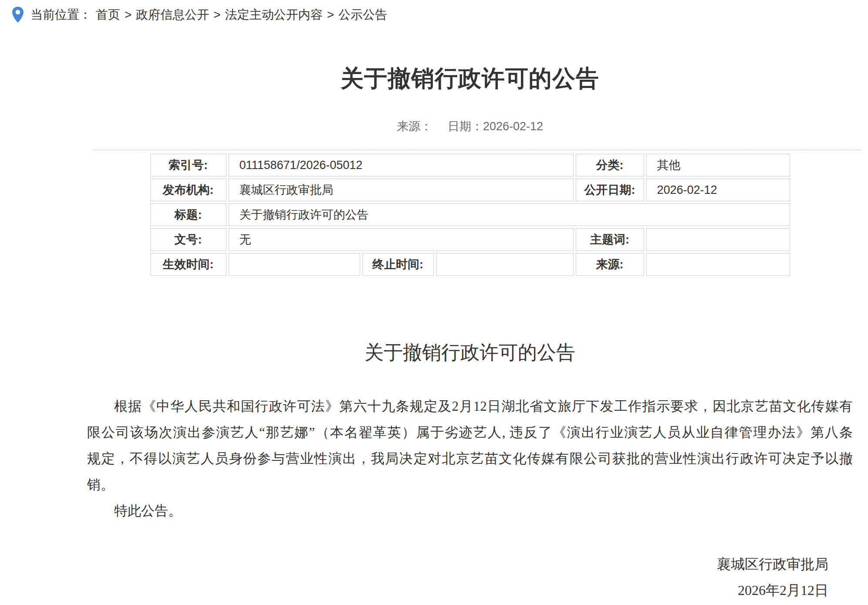  I want to click on page-title: 关于撤销行政许可的公告, so click(470, 78).